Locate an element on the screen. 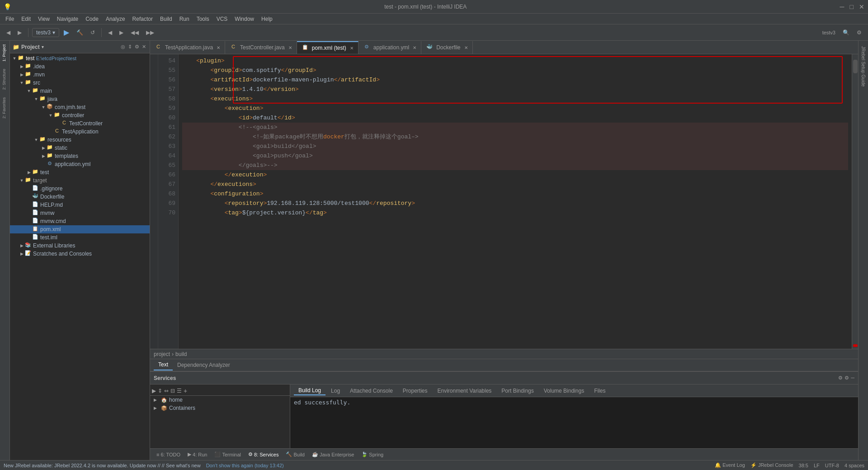  tree-item-idea: ▶ 📁 .idea is located at coordinates (80, 66).